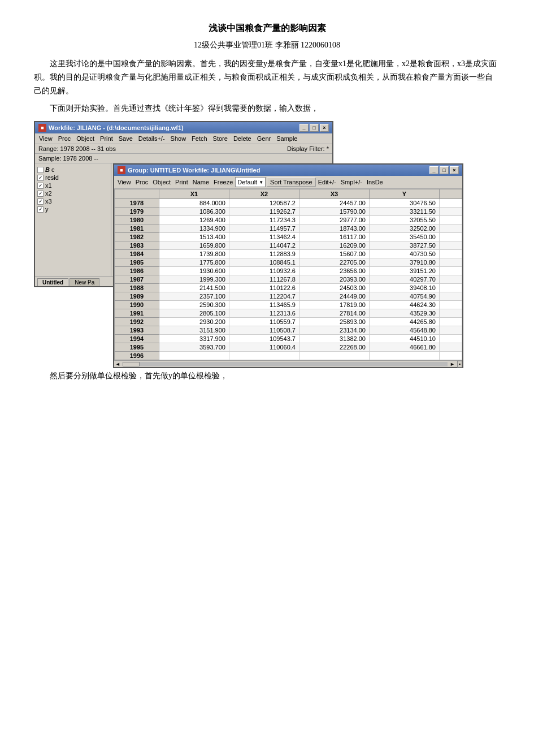 Image resolution: width=534 pixels, height=756 pixels. Describe the element at coordinates (137, 279) in the screenshot. I see `cell-obs: 1987` at that location.